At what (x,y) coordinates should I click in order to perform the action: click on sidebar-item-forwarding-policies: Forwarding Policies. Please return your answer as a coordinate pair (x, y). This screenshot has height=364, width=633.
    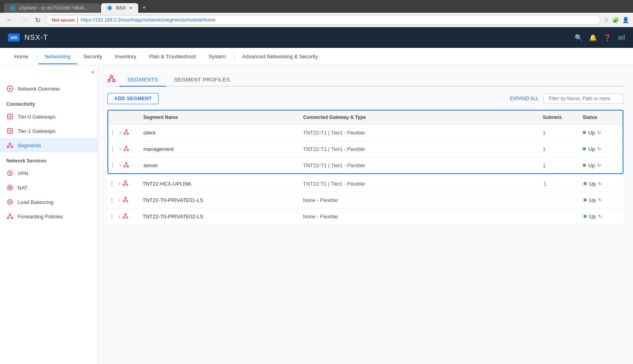
    Looking at the image, I should click on (49, 216).